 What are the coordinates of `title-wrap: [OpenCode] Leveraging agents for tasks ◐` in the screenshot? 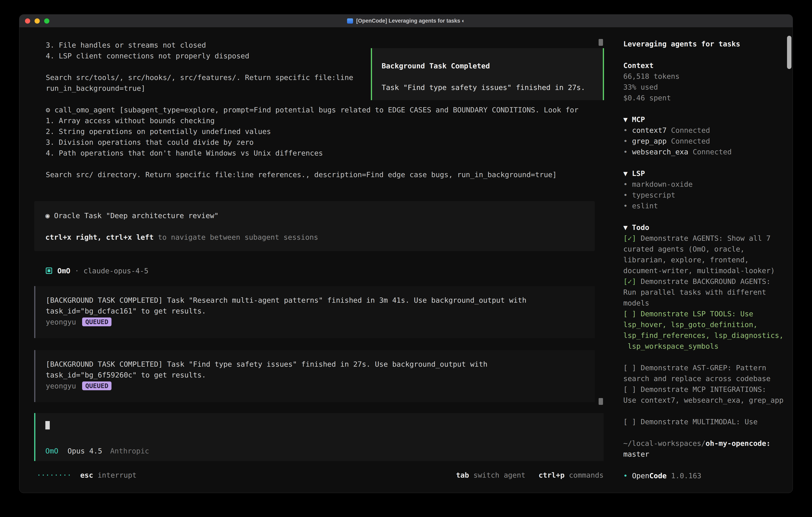 It's located at (406, 21).